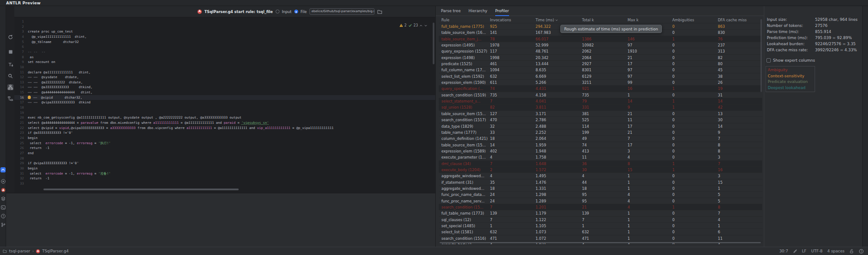 Image resolution: width=868 pixels, height=255 pixels. What do you see at coordinates (19, 138) in the screenshot?
I see `line-number: 24` at bounding box center [19, 138].